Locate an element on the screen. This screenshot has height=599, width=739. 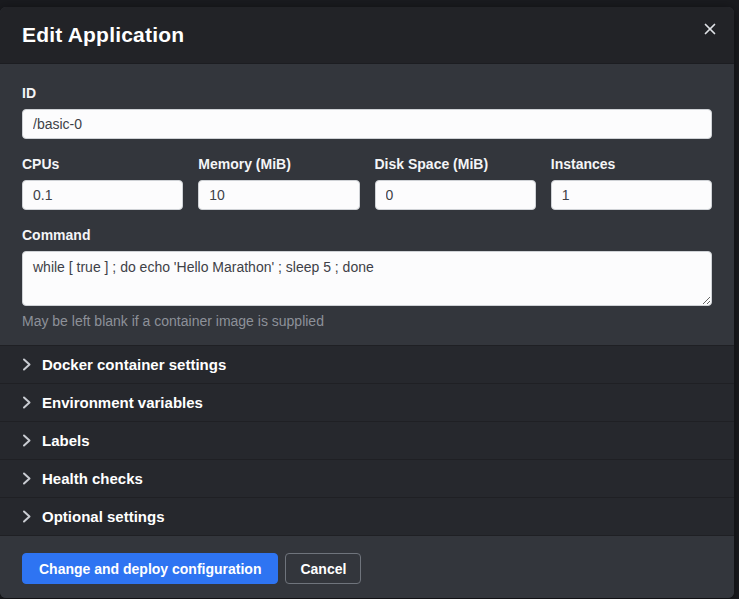
modal-title: Edit Application is located at coordinates (103, 35).